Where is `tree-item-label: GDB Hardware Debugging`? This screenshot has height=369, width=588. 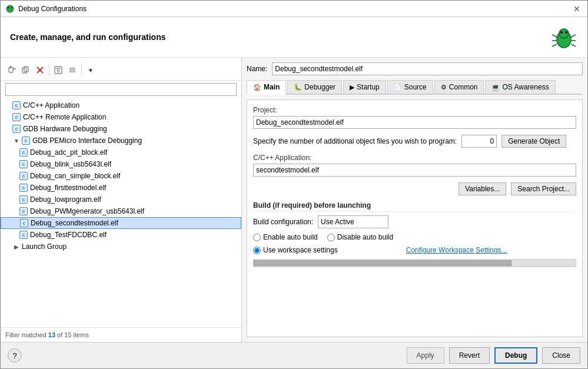 tree-item-label: GDB Hardware Debugging is located at coordinates (65, 129).